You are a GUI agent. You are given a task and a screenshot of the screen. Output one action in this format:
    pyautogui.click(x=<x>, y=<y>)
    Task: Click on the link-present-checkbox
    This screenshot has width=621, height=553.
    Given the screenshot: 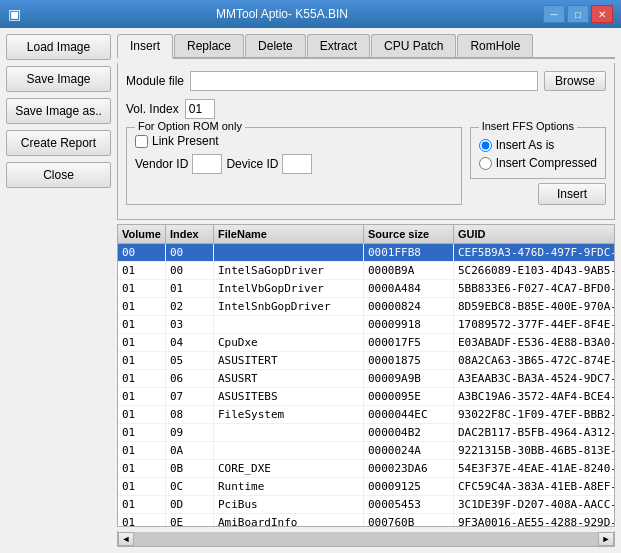 What is the action you would take?
    pyautogui.click(x=142, y=142)
    